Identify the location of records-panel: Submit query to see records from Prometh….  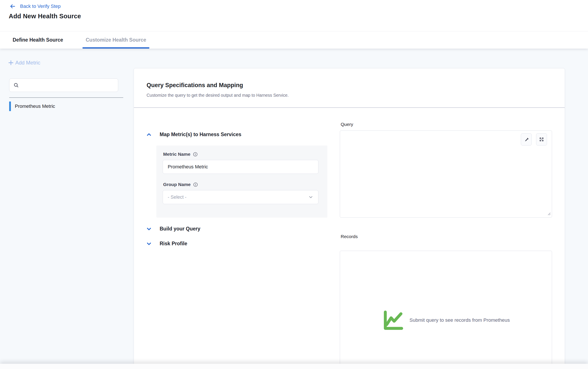
(446, 308).